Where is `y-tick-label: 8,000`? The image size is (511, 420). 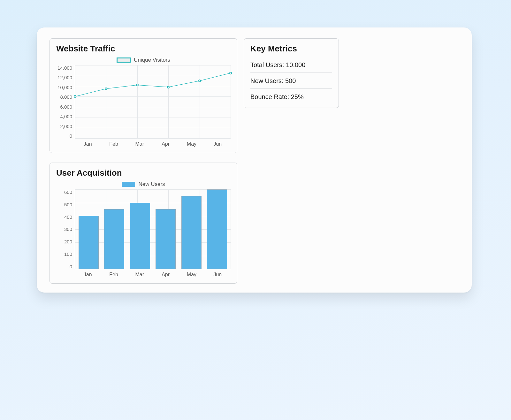 y-tick-label: 8,000 is located at coordinates (66, 97).